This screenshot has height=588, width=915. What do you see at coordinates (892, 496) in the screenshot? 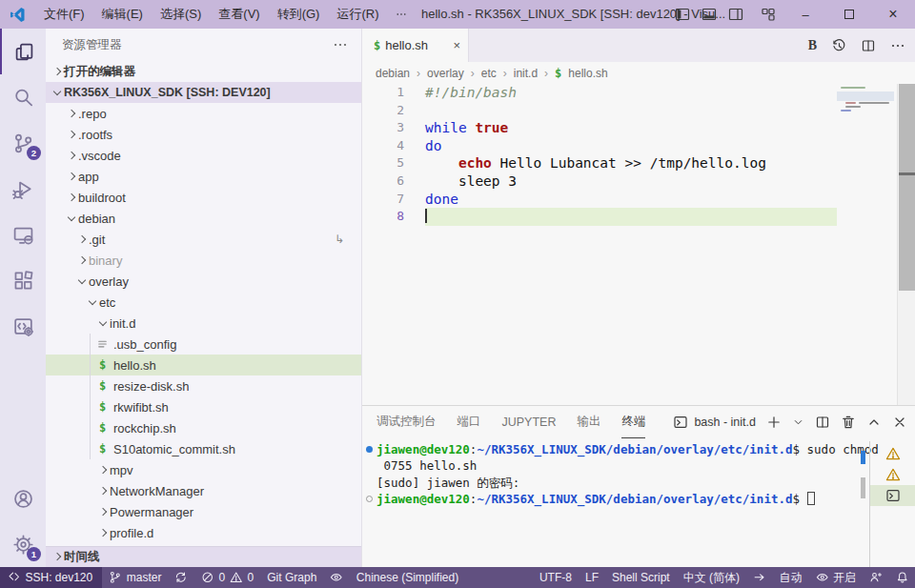
I see `terminal-bash-item` at bounding box center [892, 496].